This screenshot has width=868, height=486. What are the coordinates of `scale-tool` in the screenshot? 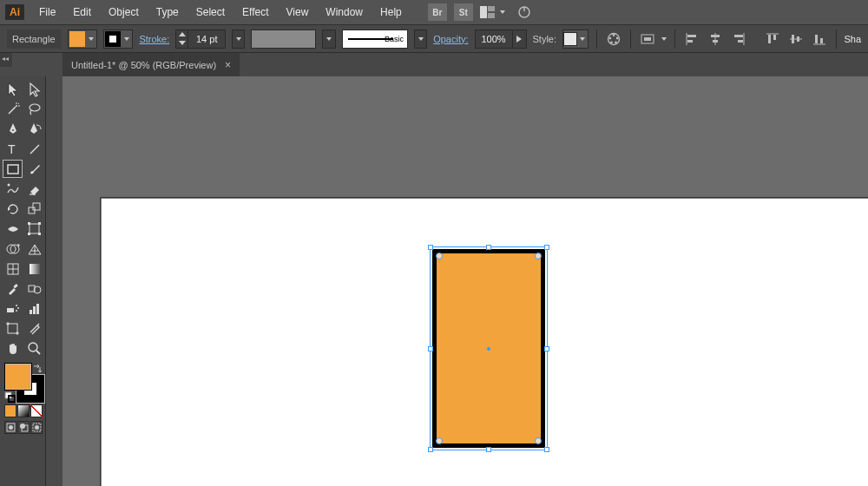 It's located at (35, 208).